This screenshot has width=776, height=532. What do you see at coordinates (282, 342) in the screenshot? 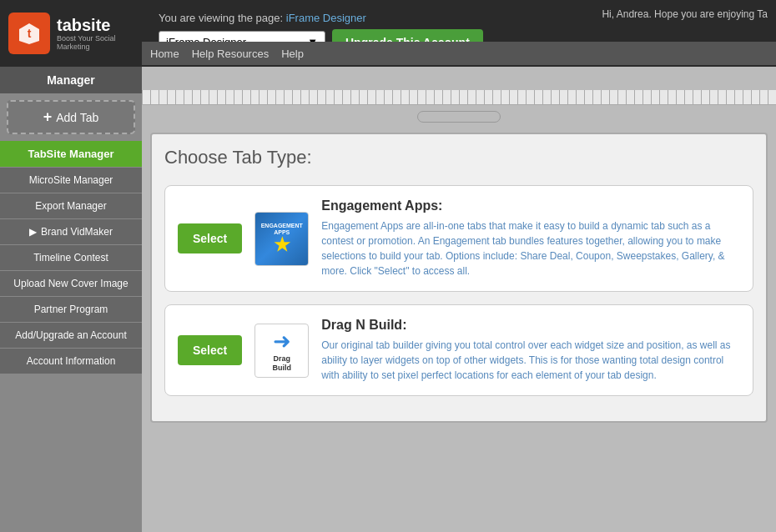
I see `drag-cursor-icon: ➜` at bounding box center [282, 342].